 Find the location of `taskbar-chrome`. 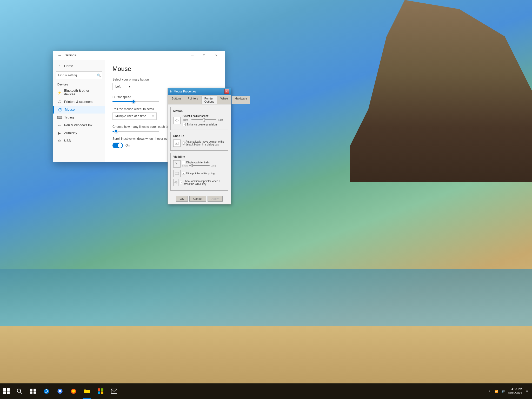

taskbar-chrome is located at coordinates (60, 391).